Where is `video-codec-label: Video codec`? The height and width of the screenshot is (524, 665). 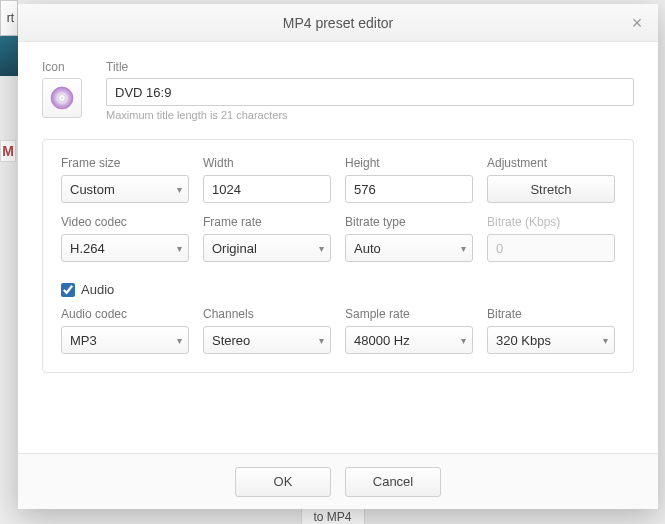
video-codec-label: Video codec is located at coordinates (125, 222).